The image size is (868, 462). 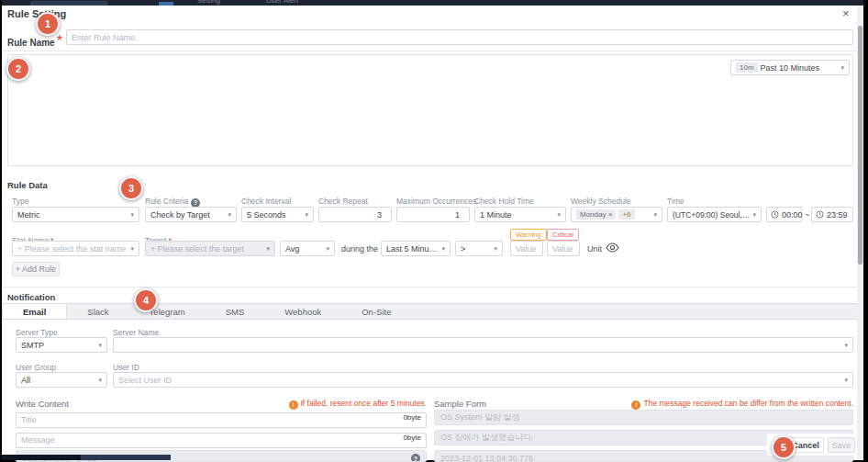 What do you see at coordinates (60, 40) in the screenshot?
I see `required-asterisk: *` at bounding box center [60, 40].